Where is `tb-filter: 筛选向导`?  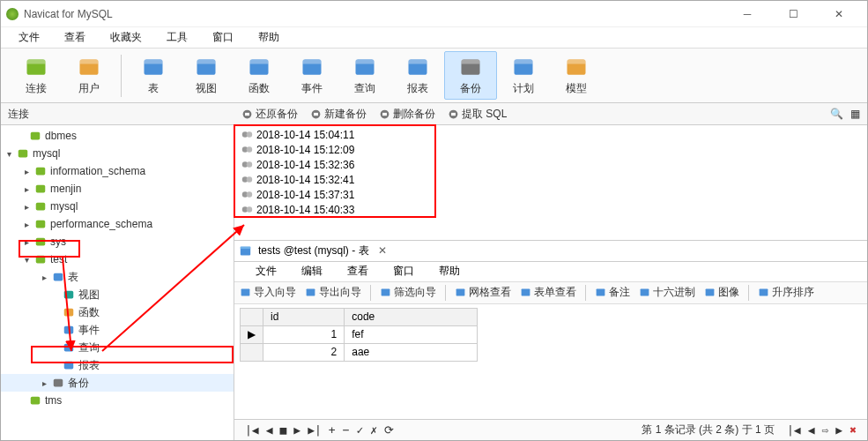 tb-filter: 筛选向导 is located at coordinates (408, 293).